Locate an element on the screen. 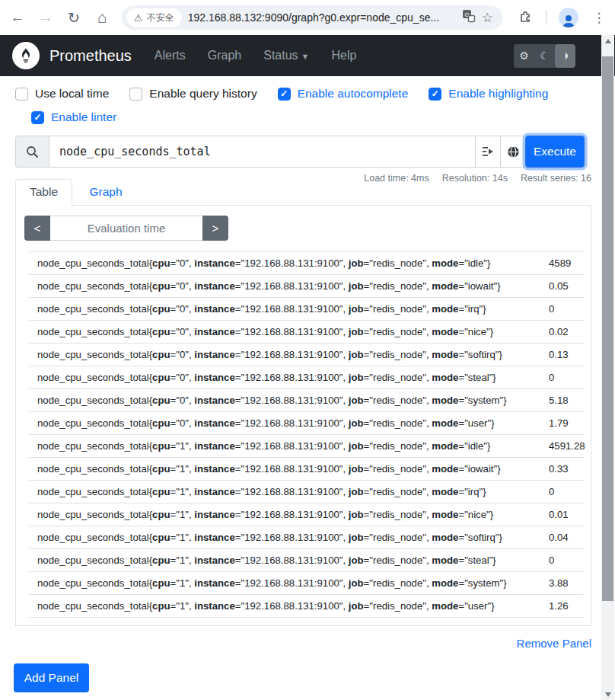 This screenshot has width=615, height=700. translate-icon: G is located at coordinates (469, 18).